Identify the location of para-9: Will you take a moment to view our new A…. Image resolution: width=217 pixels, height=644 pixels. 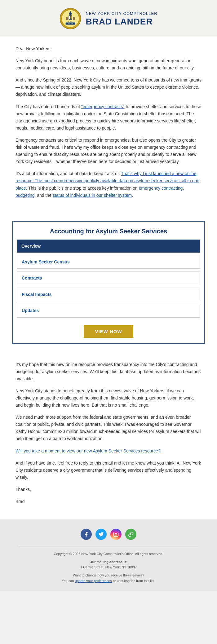
(108, 451).